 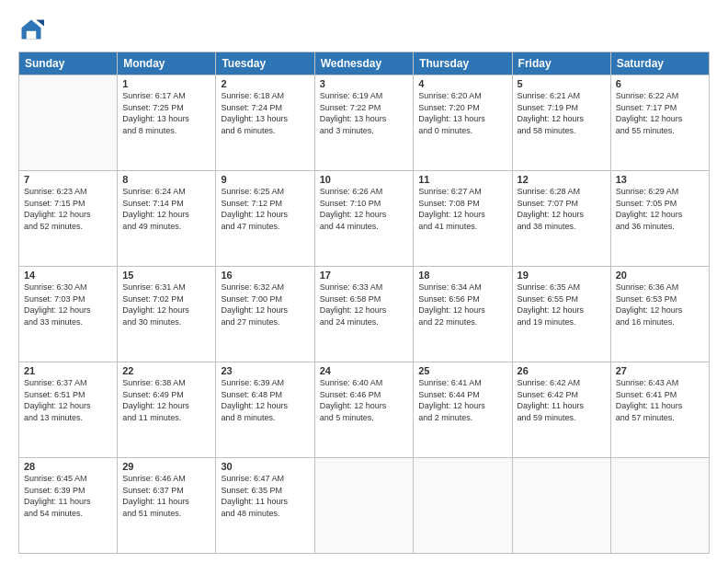 I want to click on day-number: 6, so click(x=660, y=84).